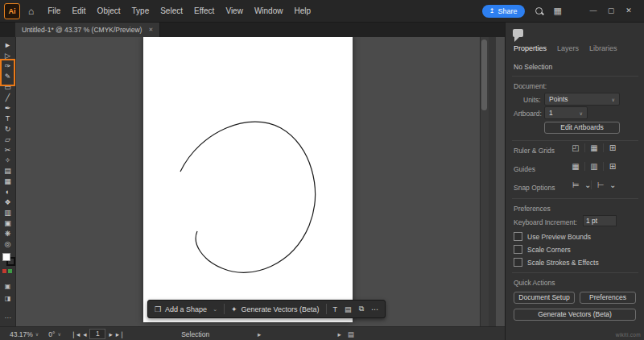  I want to click on app-icon: Ai, so click(12, 11).